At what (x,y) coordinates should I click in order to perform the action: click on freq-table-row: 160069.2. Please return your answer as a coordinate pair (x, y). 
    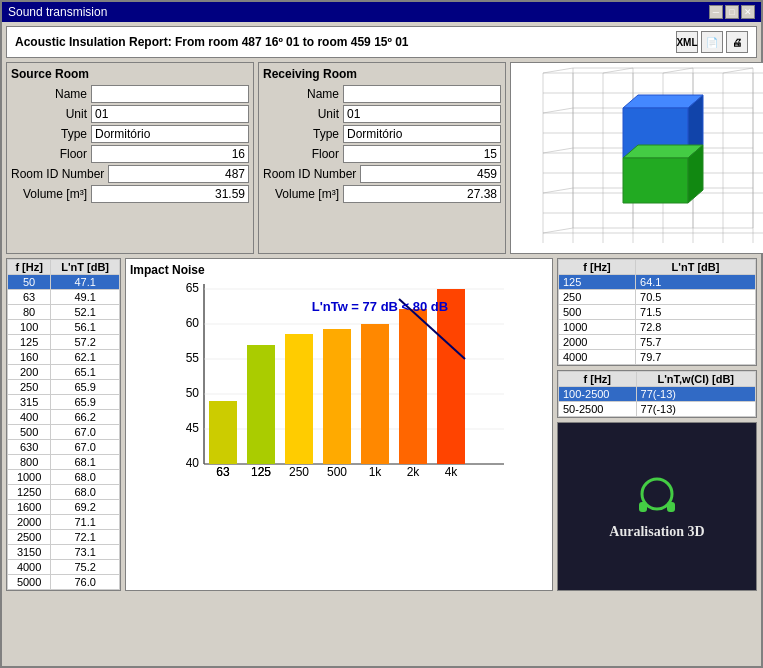
    Looking at the image, I should click on (64, 508).